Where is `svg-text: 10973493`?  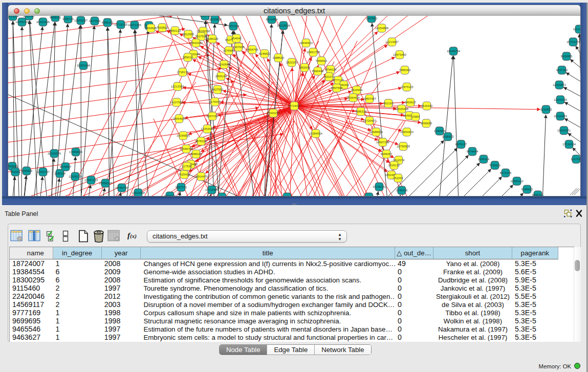
svg-text: 10973493 is located at coordinates (400, 55).